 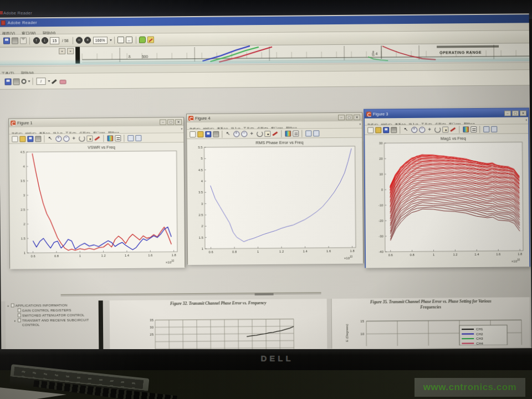 I want to click on pen-icon, so click(x=54, y=81).